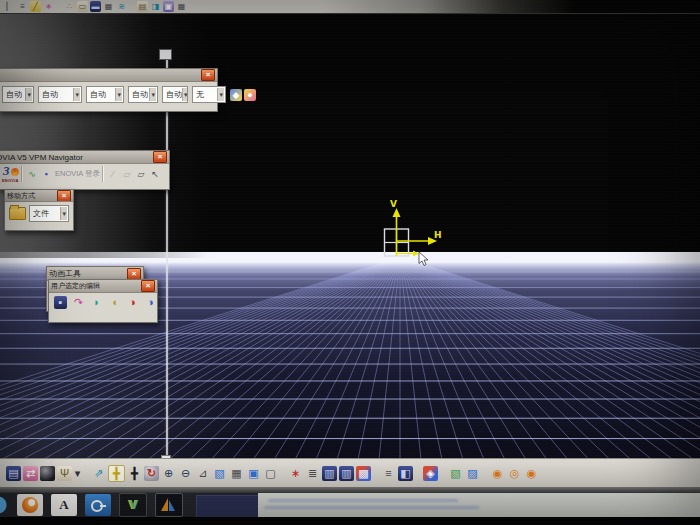 The width and height of the screenshot is (700, 525). Describe the element at coordinates (254, 474) in the screenshot. I see `shaded-view-icon: ▣` at that location.